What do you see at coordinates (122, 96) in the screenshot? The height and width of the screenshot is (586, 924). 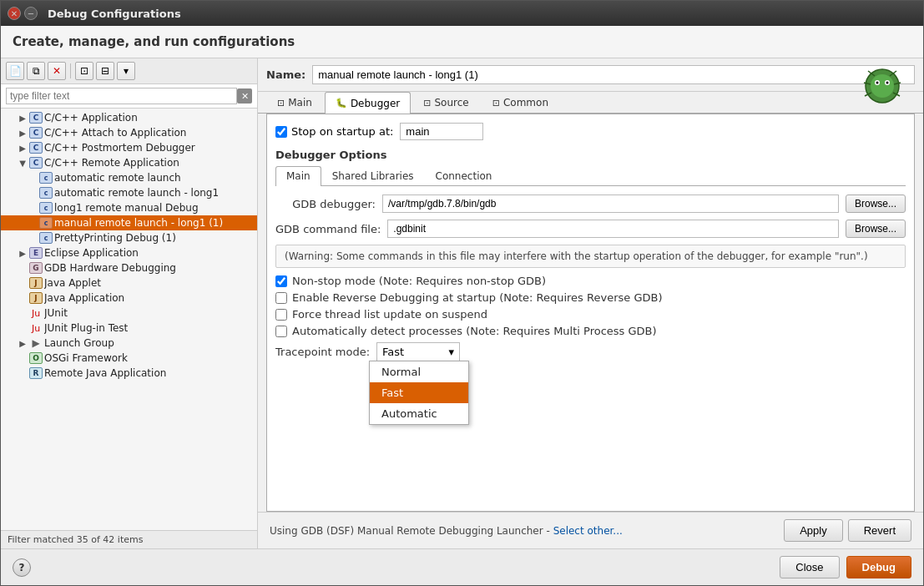 I see `search-input` at bounding box center [122, 96].